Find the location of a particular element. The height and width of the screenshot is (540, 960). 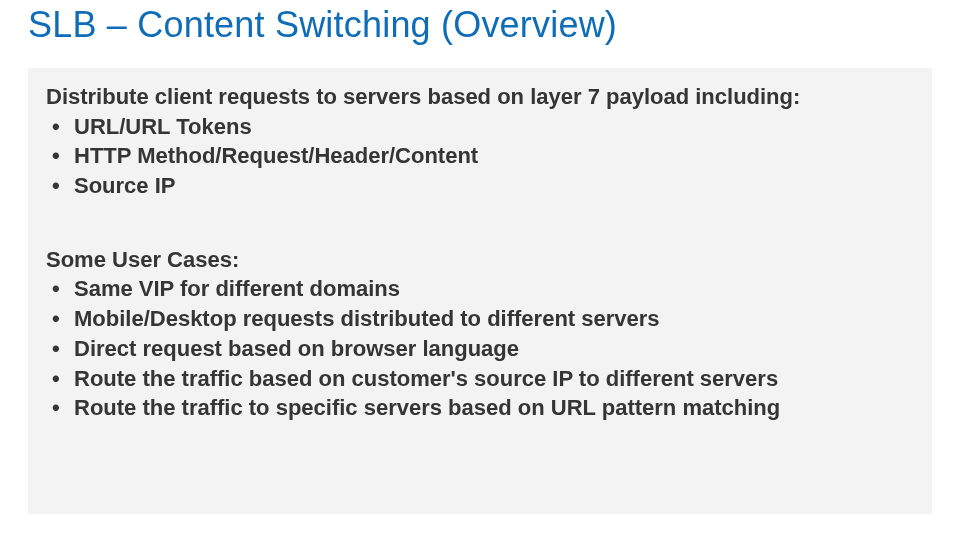

slide-title: SLB – Content Switching (Overview) is located at coordinates (322, 25).